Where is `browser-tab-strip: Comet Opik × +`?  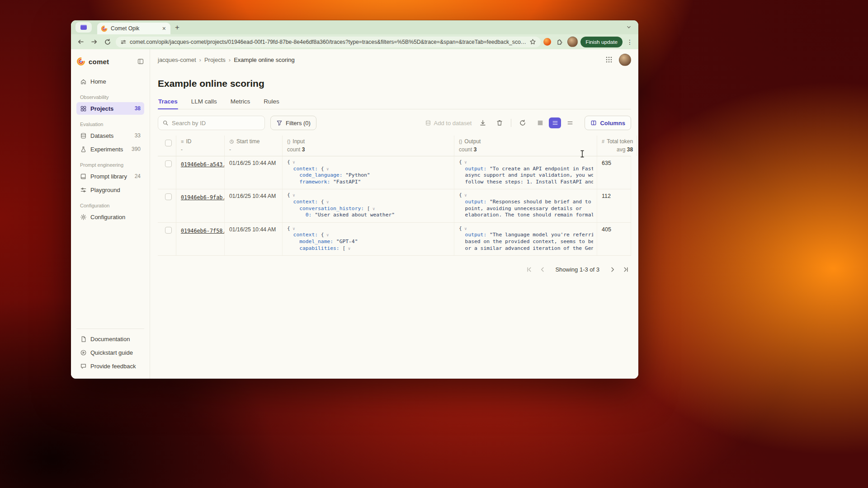 browser-tab-strip: Comet Opik × + is located at coordinates (354, 27).